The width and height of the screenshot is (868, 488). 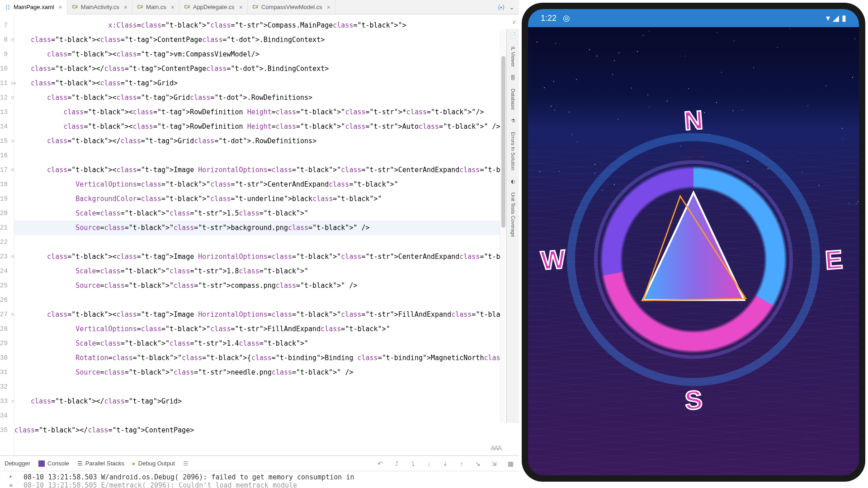 What do you see at coordinates (495, 449) in the screenshot?
I see `font-size-icon: AAA` at bounding box center [495, 449].